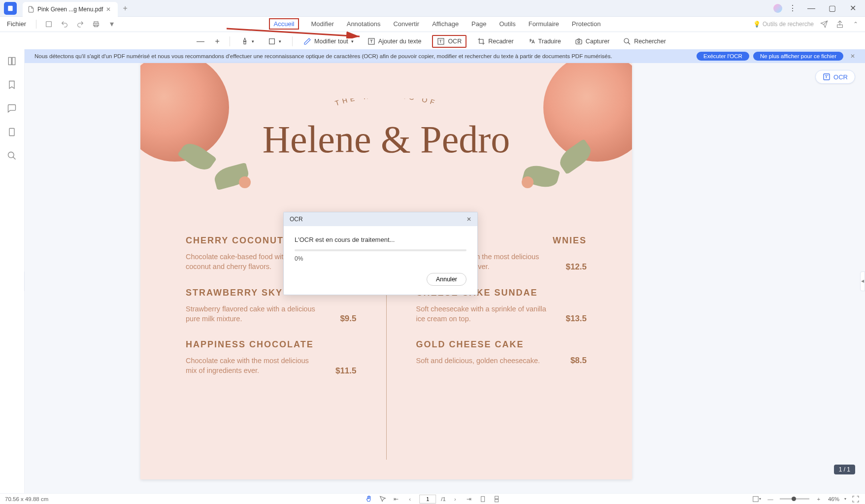  What do you see at coordinates (723, 56) in the screenshot?
I see `execute-ocr-button: Exécuter l'OCR` at bounding box center [723, 56].